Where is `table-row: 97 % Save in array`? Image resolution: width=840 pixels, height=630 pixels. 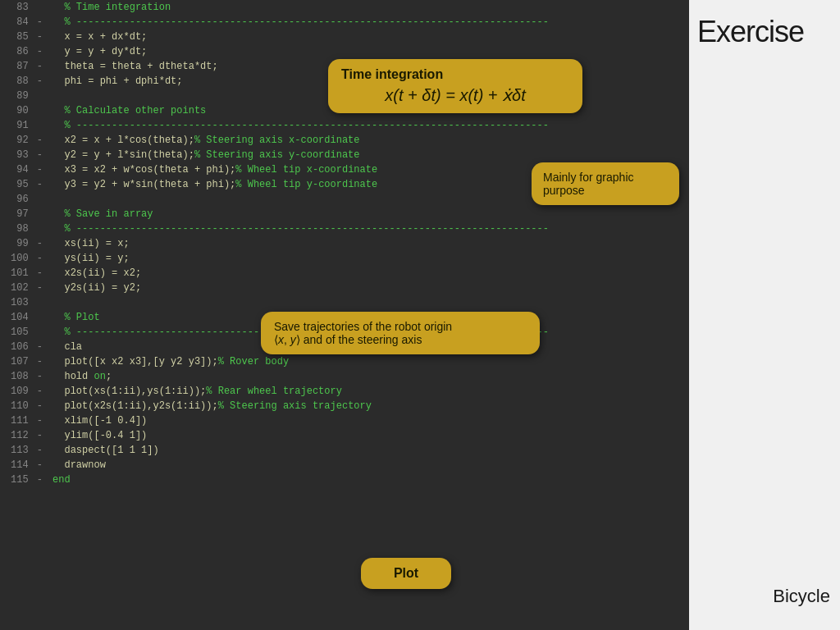
table-row: 97 % Save in array is located at coordinates (345, 214).